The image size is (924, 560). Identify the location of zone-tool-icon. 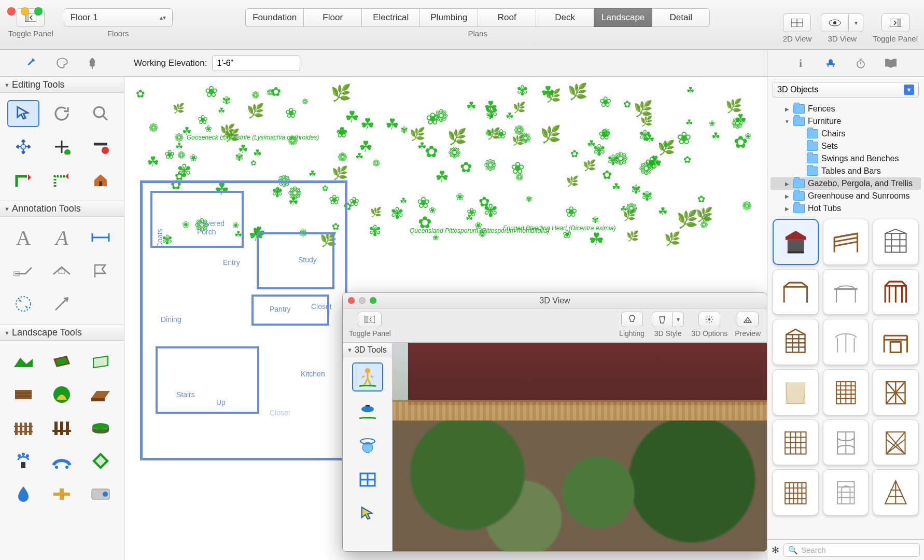
(101, 461).